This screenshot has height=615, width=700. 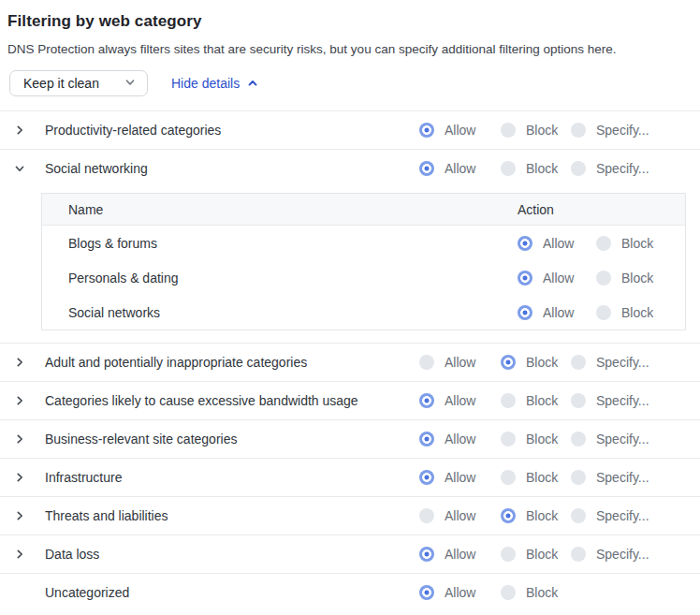 I want to click on preset-dropdown: Keep it clean, so click(x=79, y=83).